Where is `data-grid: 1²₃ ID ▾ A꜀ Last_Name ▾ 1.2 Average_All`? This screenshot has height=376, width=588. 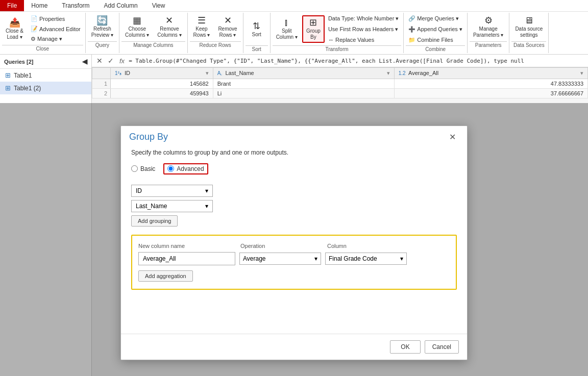 data-grid: 1²₃ ID ▾ A꜀ Last_Name ▾ 1.2 Average_All is located at coordinates (340, 83).